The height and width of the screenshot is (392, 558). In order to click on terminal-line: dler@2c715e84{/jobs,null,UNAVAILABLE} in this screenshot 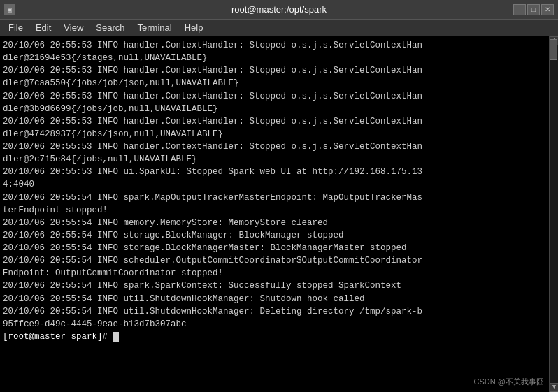, I will do `click(274, 159)`.